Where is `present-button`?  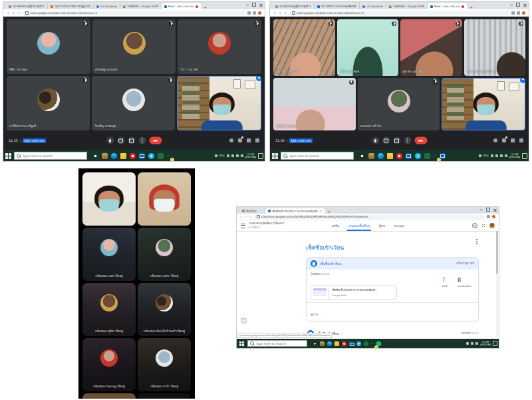
present-button is located at coordinates (396, 141).